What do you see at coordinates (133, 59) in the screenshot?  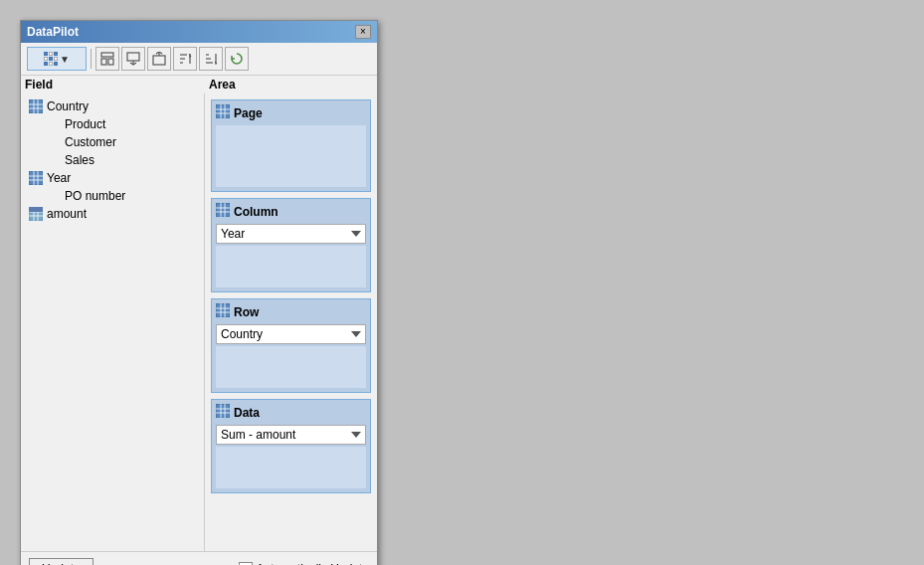 I see `import-icon` at bounding box center [133, 59].